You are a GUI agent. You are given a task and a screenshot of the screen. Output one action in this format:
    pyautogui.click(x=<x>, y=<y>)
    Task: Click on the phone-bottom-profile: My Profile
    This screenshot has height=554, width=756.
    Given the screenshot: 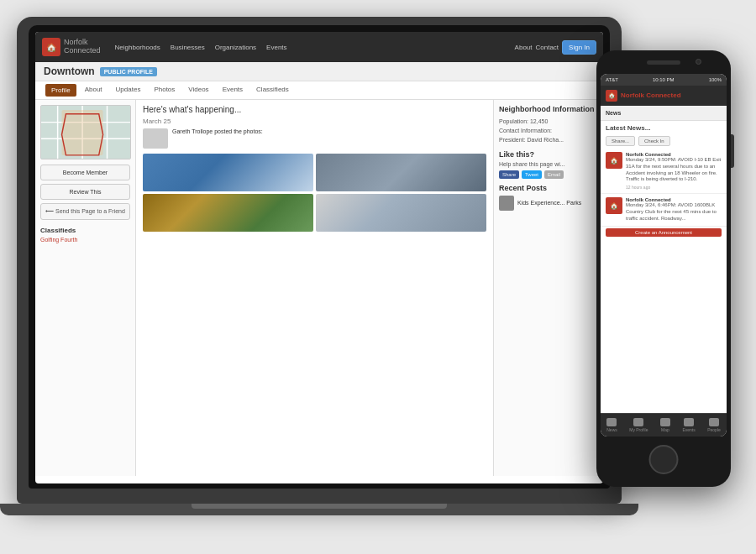 What is the action you would take?
    pyautogui.click(x=638, y=425)
    